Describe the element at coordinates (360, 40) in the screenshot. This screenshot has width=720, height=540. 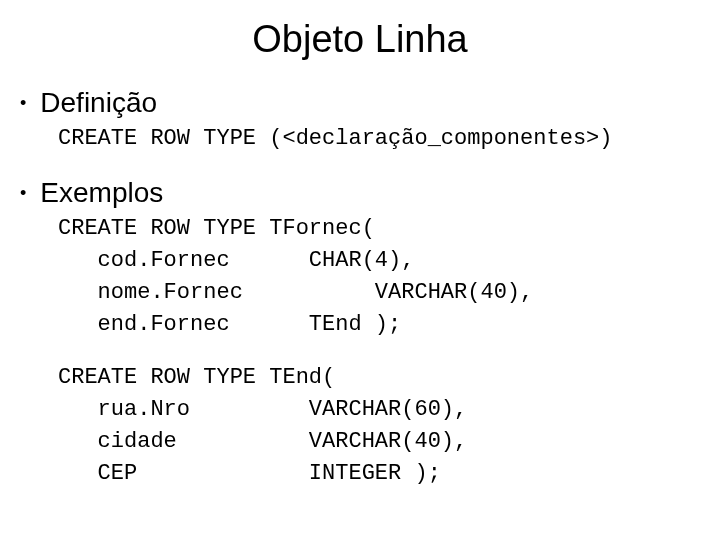
I see `slide-title: Objeto Linha` at that location.